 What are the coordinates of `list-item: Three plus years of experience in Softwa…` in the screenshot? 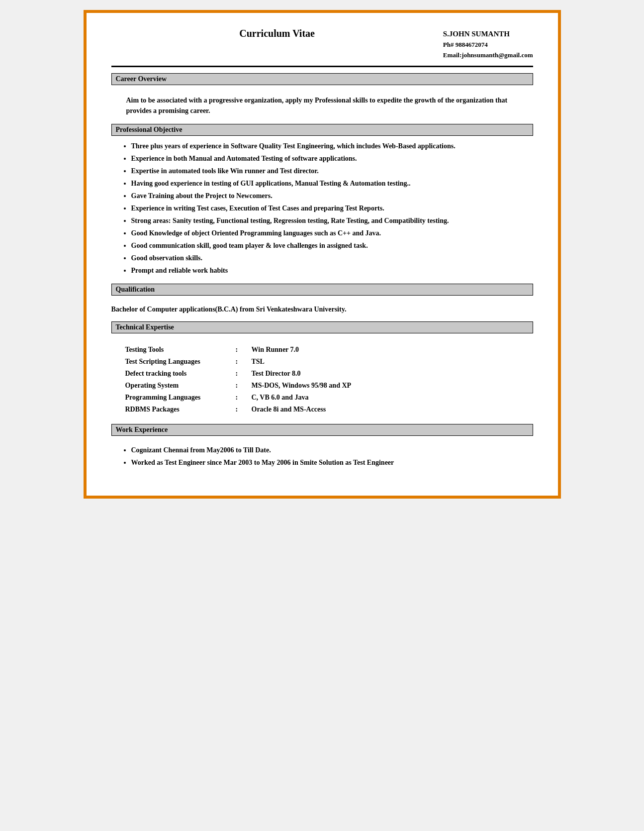 It's located at (332, 146).